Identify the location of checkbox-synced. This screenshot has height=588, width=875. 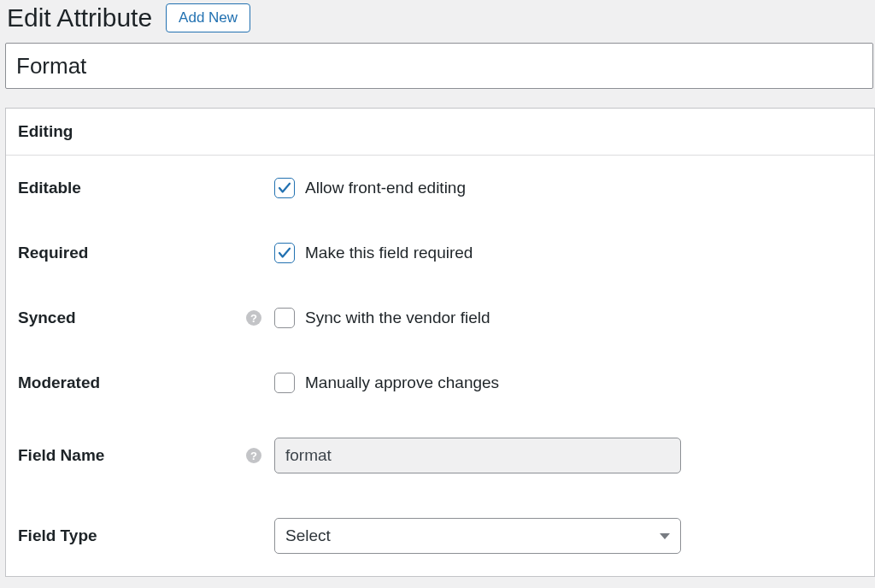
(285, 318).